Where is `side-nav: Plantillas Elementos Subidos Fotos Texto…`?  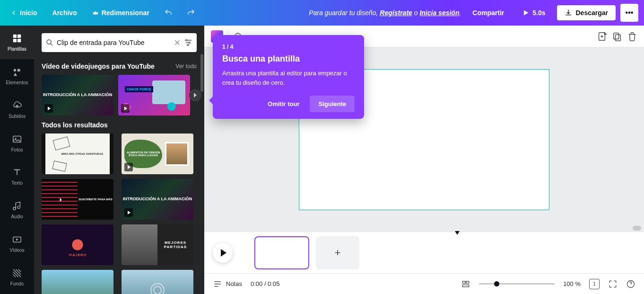 side-nav: Plantillas Elementos Subidos Fotos Texto… is located at coordinates (17, 160).